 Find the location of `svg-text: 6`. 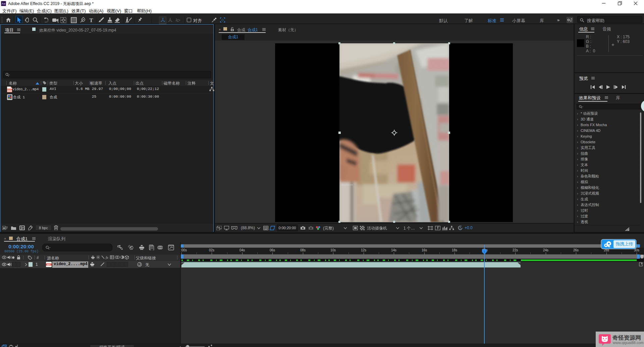

svg-text: 6 is located at coordinates (232, 30).